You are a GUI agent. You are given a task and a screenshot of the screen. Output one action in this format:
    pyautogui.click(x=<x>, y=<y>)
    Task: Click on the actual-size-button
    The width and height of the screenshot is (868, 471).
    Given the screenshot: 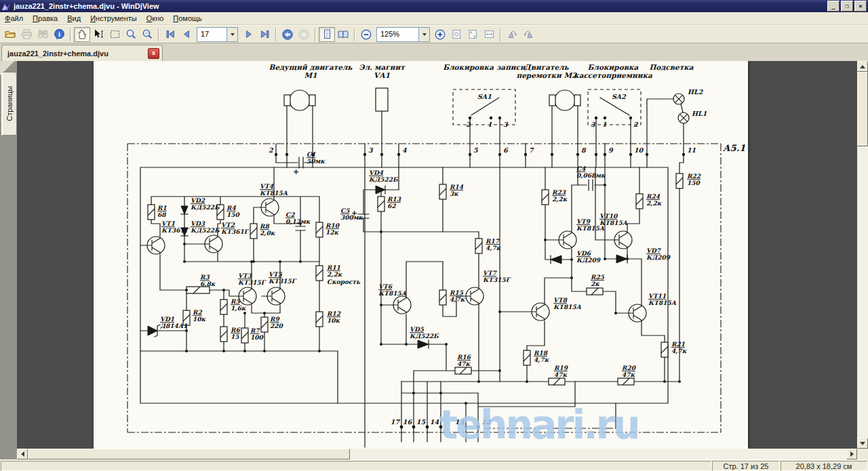 What is the action you would take?
    pyautogui.click(x=456, y=35)
    